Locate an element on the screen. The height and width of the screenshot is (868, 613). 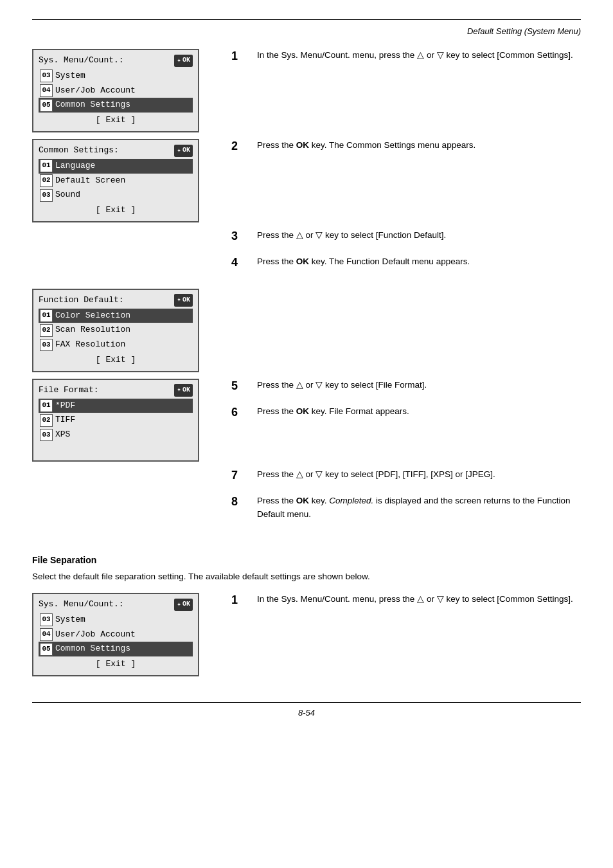
lcd-ok-badge-5: ✦OK is located at coordinates (184, 605).